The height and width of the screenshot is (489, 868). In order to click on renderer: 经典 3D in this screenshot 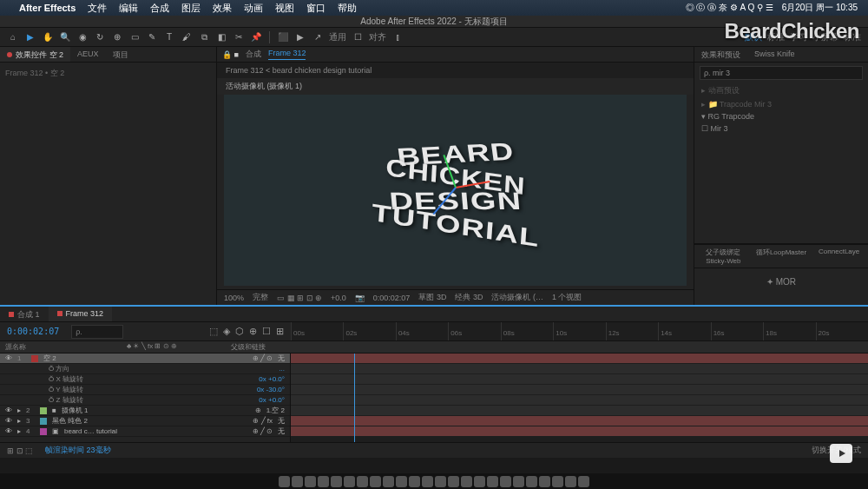, I will do `click(469, 297)`.